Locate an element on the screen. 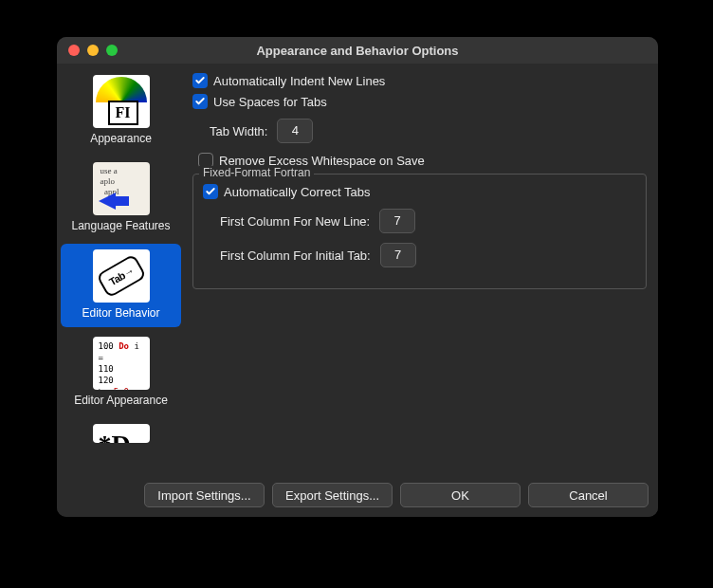  language-features-icon: use aaplo appl is located at coordinates (121, 189).